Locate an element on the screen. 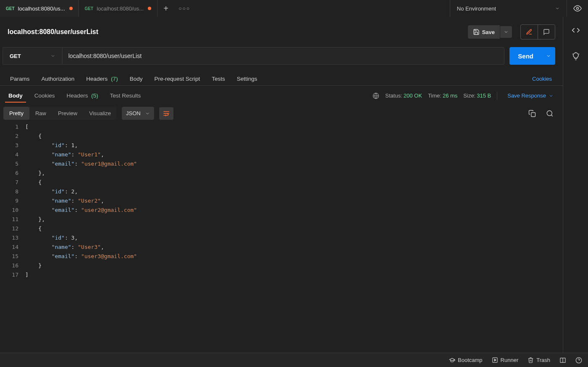 This screenshot has width=588, height=367. resp-headers-count: (5) is located at coordinates (95, 96).